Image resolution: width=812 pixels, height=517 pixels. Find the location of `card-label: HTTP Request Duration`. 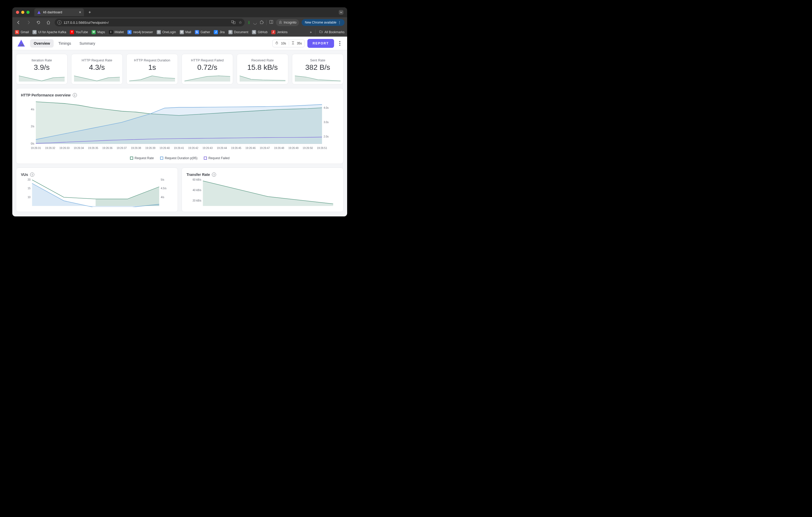

card-label: HTTP Request Duration is located at coordinates (152, 60).